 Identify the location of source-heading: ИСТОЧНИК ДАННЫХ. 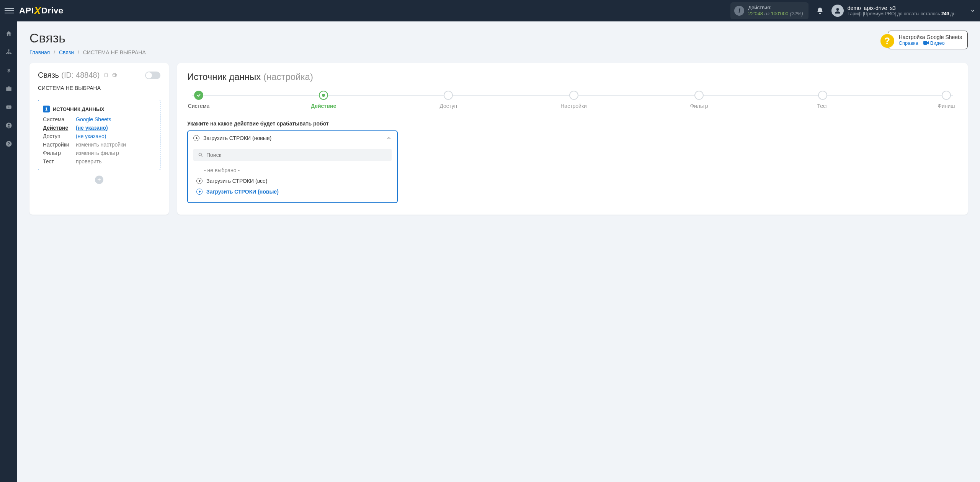
(78, 109).